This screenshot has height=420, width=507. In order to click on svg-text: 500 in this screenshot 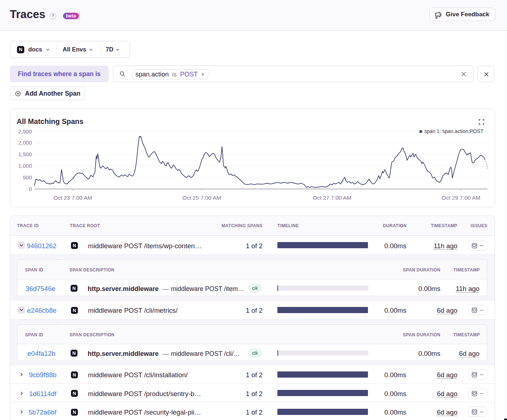, I will do `click(28, 178)`.